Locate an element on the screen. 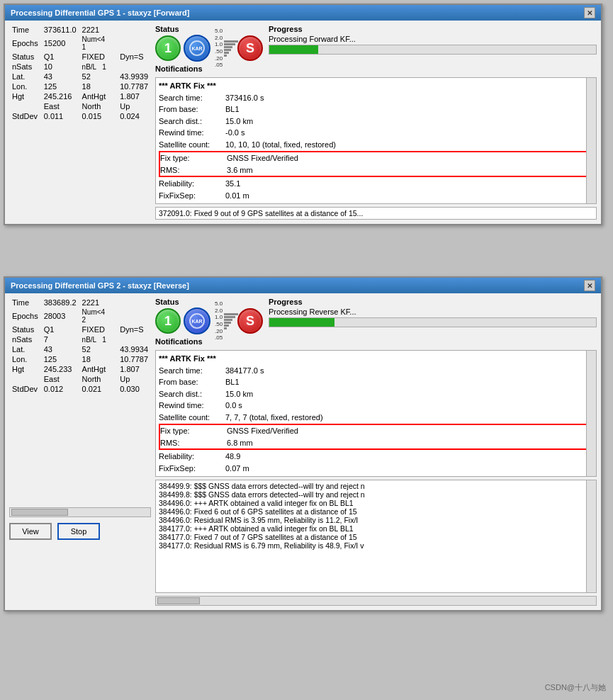  north-label: North is located at coordinates (99, 106).